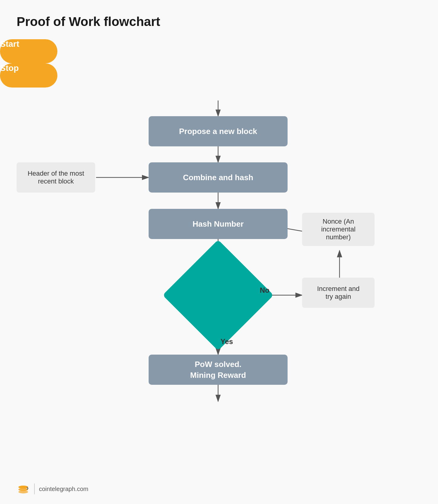 This screenshot has width=438, height=504. Describe the element at coordinates (218, 224) in the screenshot. I see `hash-number-box: Hash Number` at that location.